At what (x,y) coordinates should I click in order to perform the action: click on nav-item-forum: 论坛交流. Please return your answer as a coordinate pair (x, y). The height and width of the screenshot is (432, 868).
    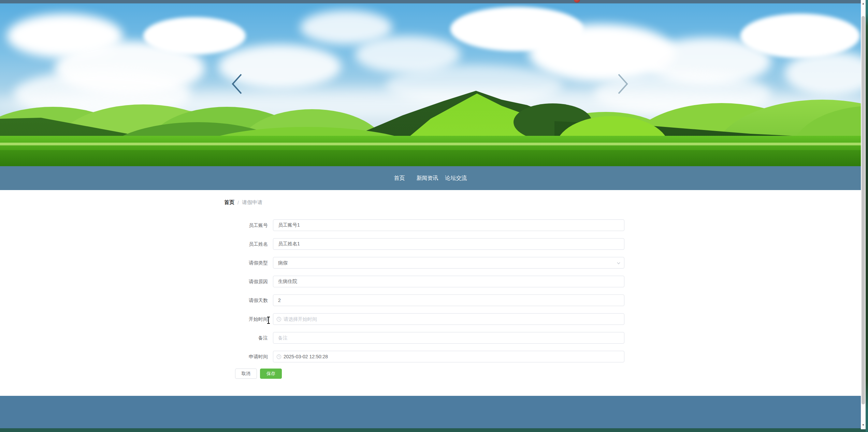
    Looking at the image, I should click on (456, 178).